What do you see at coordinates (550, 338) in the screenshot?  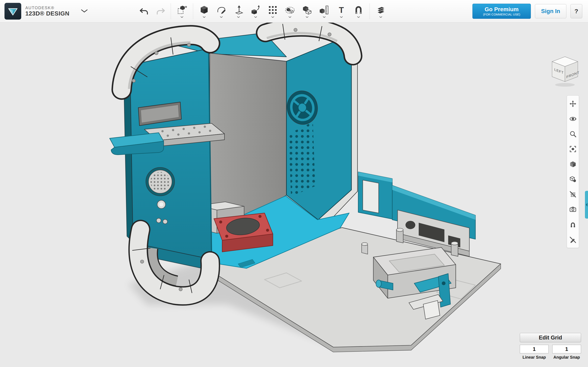 I see `edit-grid-button: Edit Grid` at bounding box center [550, 338].